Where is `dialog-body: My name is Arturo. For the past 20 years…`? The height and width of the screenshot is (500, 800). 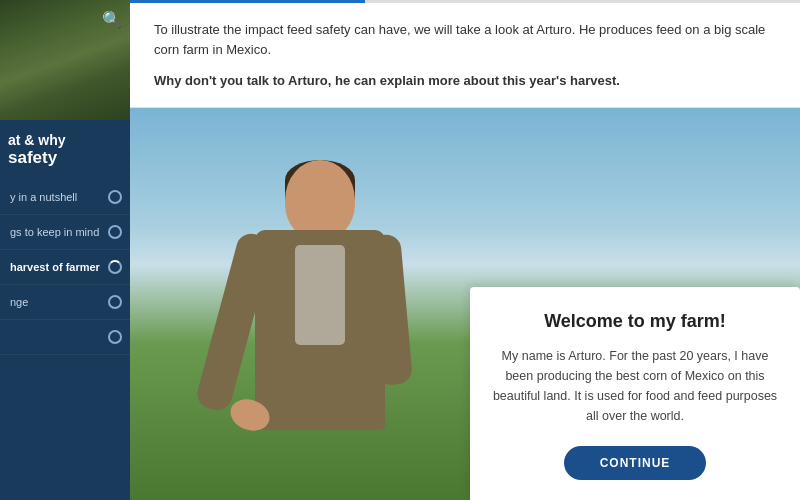 dialog-body: My name is Arturo. For the past 20 years… is located at coordinates (635, 386).